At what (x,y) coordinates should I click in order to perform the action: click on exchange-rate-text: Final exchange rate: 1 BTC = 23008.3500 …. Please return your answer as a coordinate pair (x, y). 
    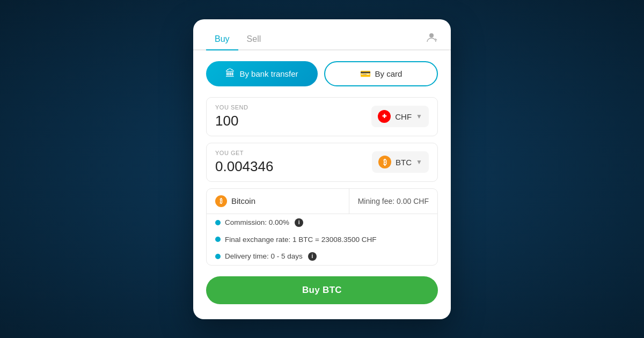
    Looking at the image, I should click on (301, 239).